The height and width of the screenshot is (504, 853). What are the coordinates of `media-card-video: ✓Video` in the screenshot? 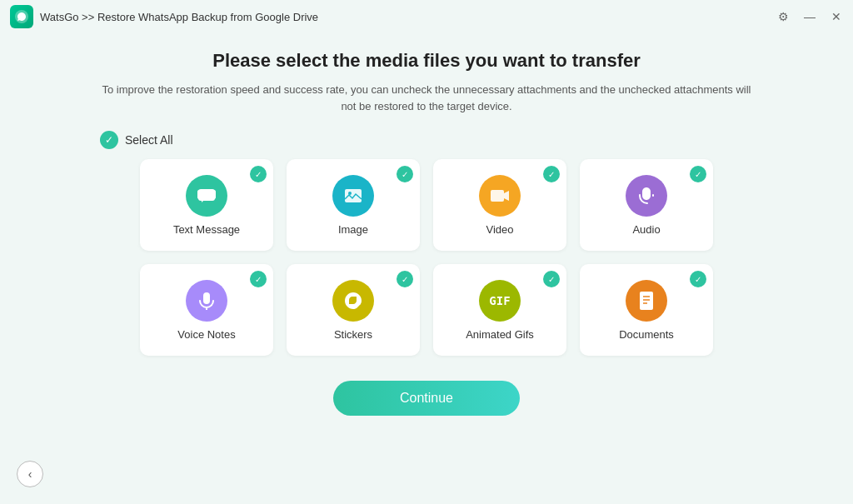 It's located at (500, 205).